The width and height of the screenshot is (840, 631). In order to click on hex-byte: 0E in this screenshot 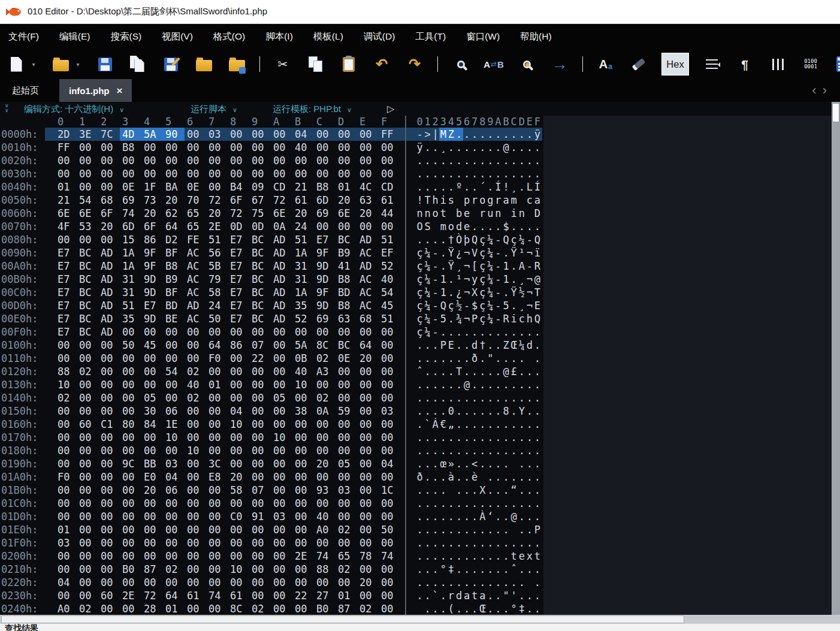, I will do `click(195, 187)`.